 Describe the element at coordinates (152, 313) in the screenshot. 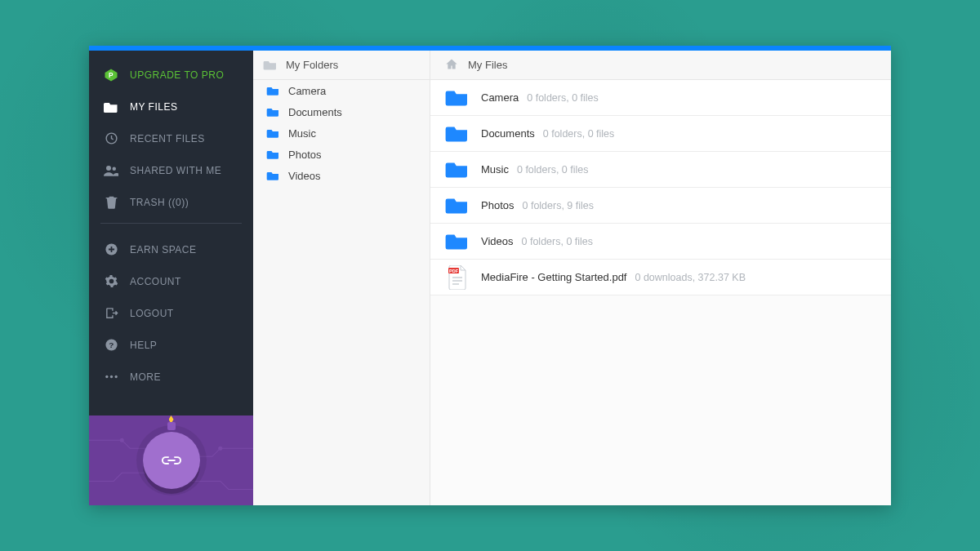

I see `sidebar-item-label: LOGOUT` at that location.